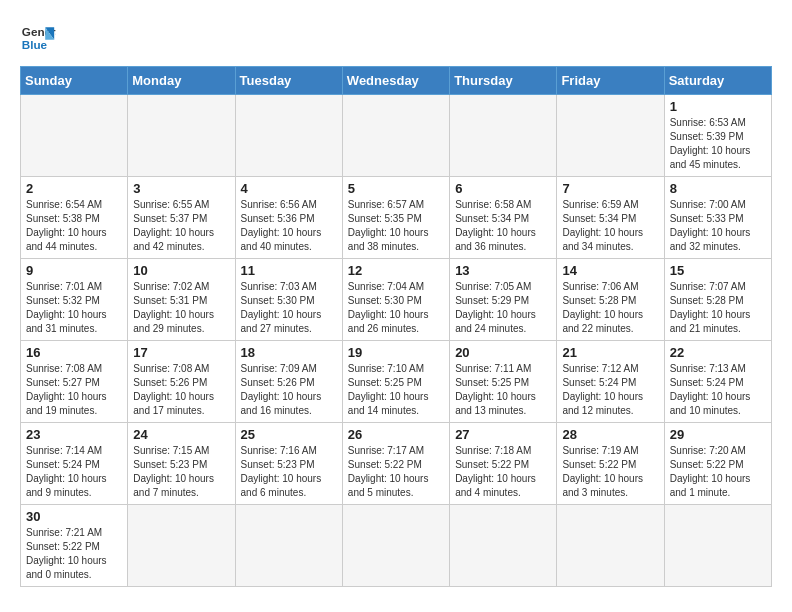 The image size is (792, 612). Describe the element at coordinates (289, 472) in the screenshot. I see `day-info: Sunrise: 7:16 AMSunset: 5:23 PMDaylight:…` at that location.